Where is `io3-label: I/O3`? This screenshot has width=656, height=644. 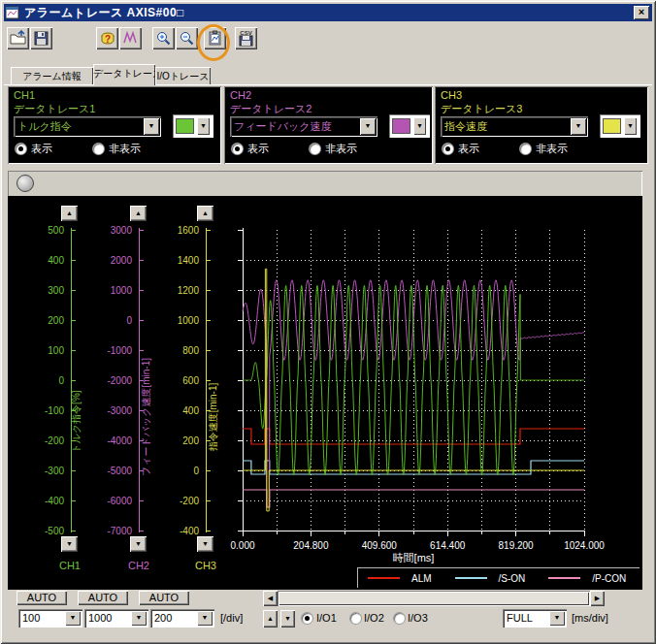 io3-label: I/O3 is located at coordinates (417, 618).